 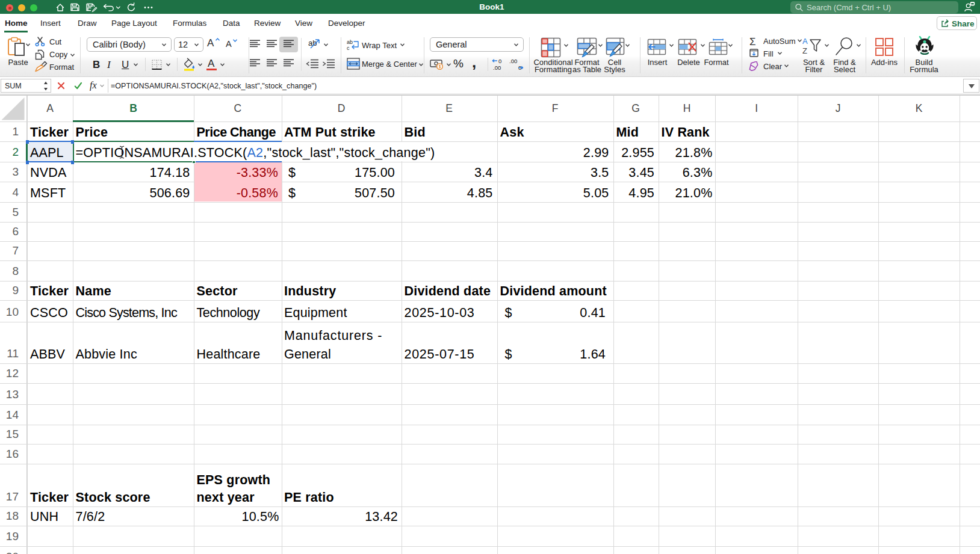 What do you see at coordinates (350, 42) in the screenshot?
I see `svg-text: ab` at bounding box center [350, 42].